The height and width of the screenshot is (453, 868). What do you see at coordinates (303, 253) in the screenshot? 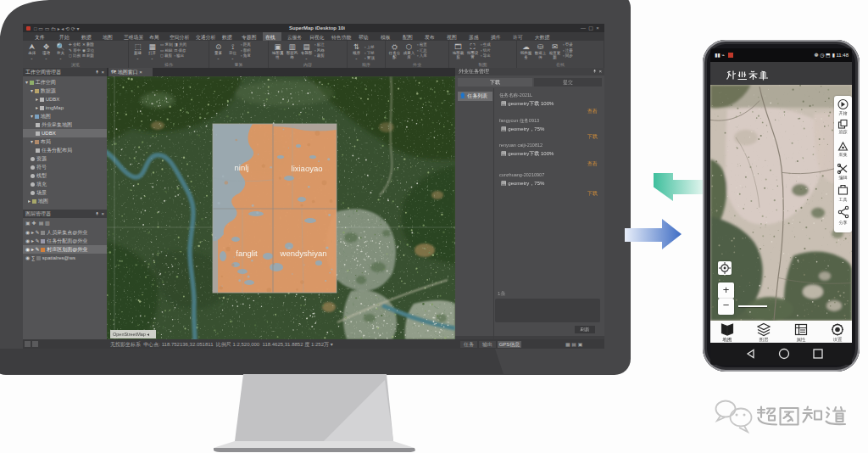
I see `svg-text: wendyshiyan` at bounding box center [303, 253].